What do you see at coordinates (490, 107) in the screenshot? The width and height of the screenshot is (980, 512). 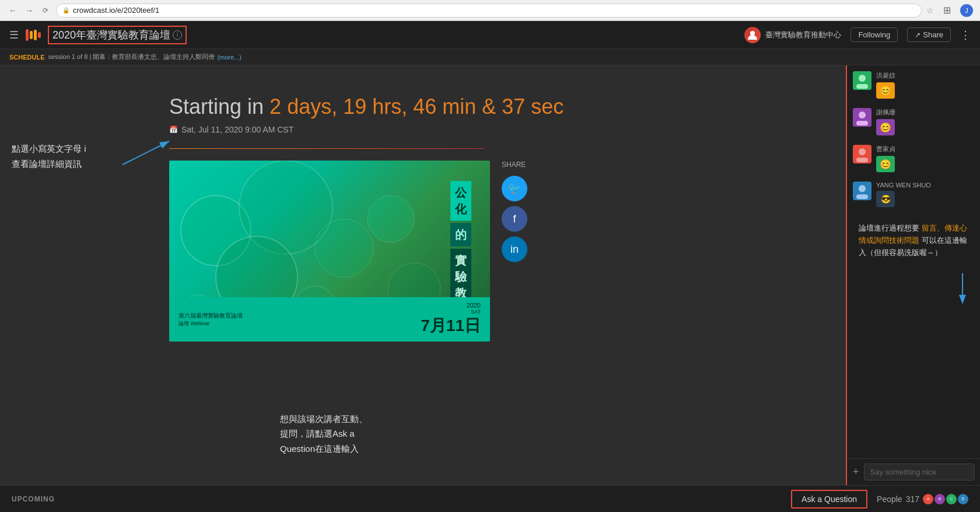 I see `countdown-title: Starting in 2 days, 19 hrs, 46 min & 37 …` at bounding box center [490, 107].